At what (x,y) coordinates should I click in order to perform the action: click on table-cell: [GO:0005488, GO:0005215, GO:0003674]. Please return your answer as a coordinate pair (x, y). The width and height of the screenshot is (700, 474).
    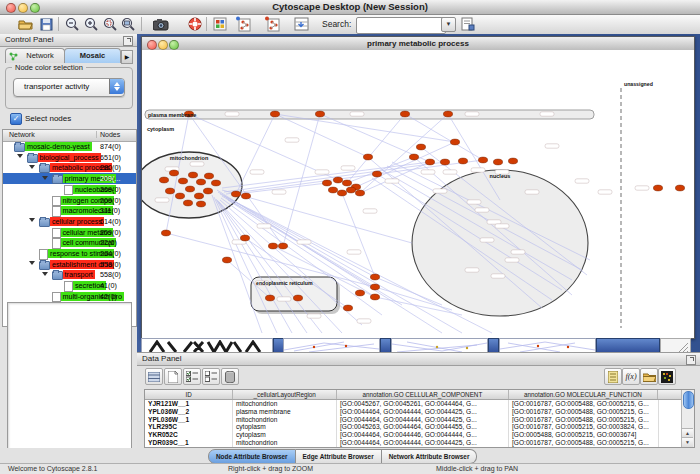
    Looking at the image, I should click on (584, 435).